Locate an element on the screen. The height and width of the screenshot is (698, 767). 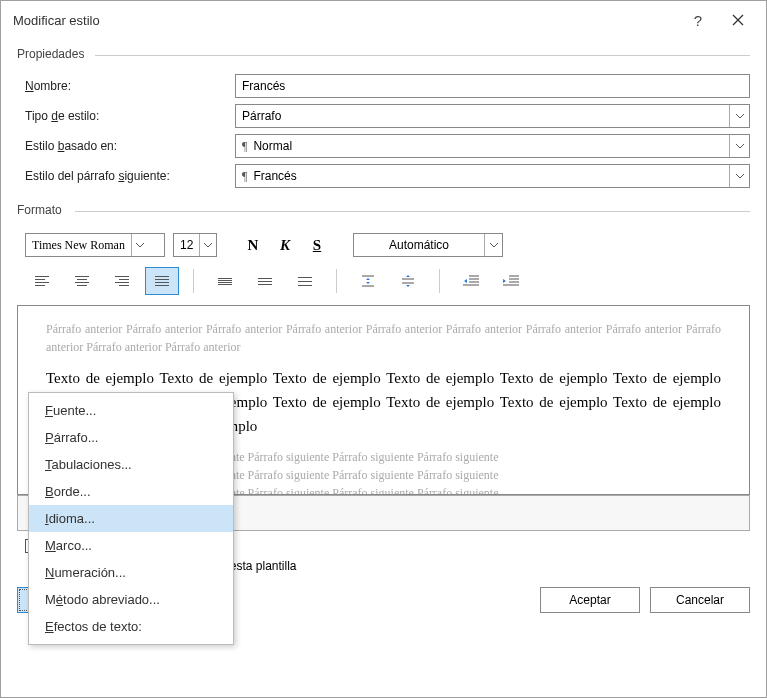
menu-frame: Marco... is located at coordinates (131, 546).